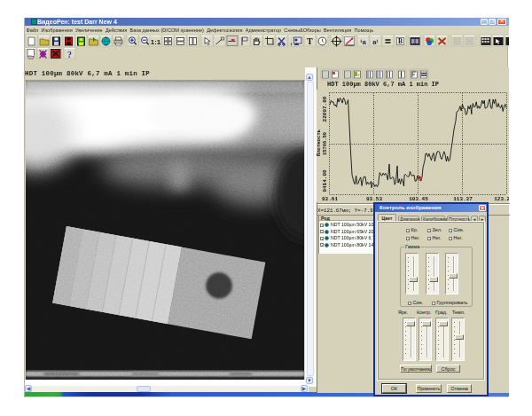 The height and width of the screenshot is (416, 532). I want to click on svg-text: a¹, so click(376, 43).